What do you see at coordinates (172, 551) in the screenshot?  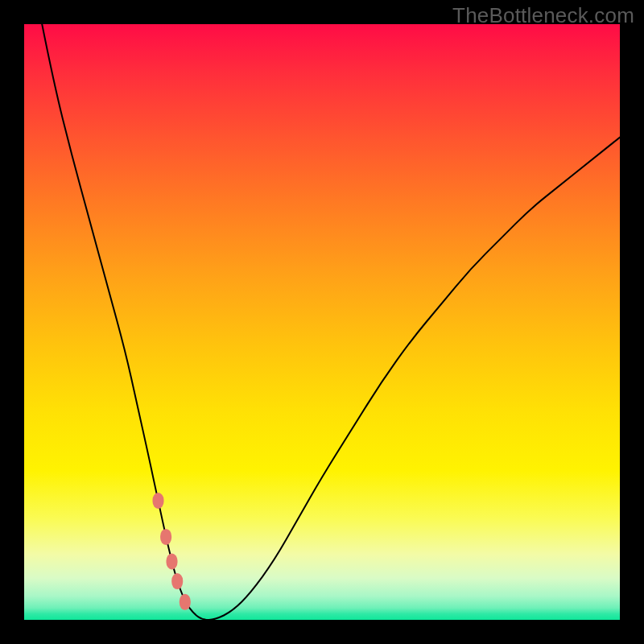 I see `markers-group` at bounding box center [172, 551].